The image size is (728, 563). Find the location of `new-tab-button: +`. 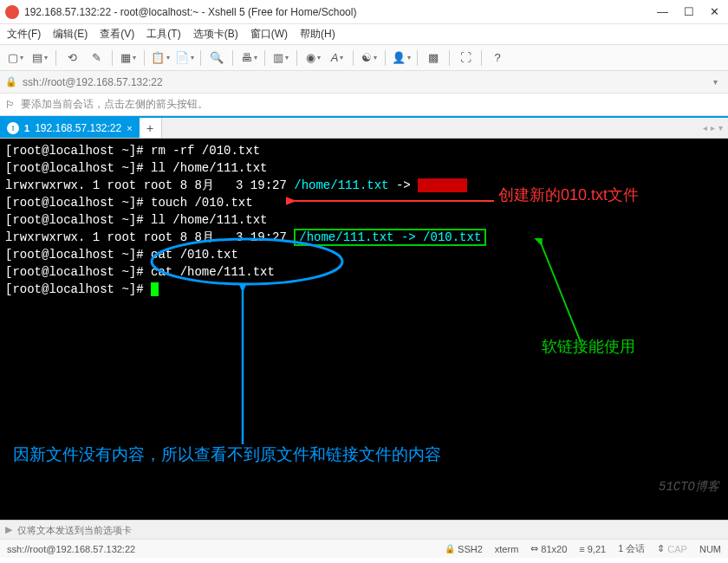

new-tab-button: + is located at coordinates (151, 128).